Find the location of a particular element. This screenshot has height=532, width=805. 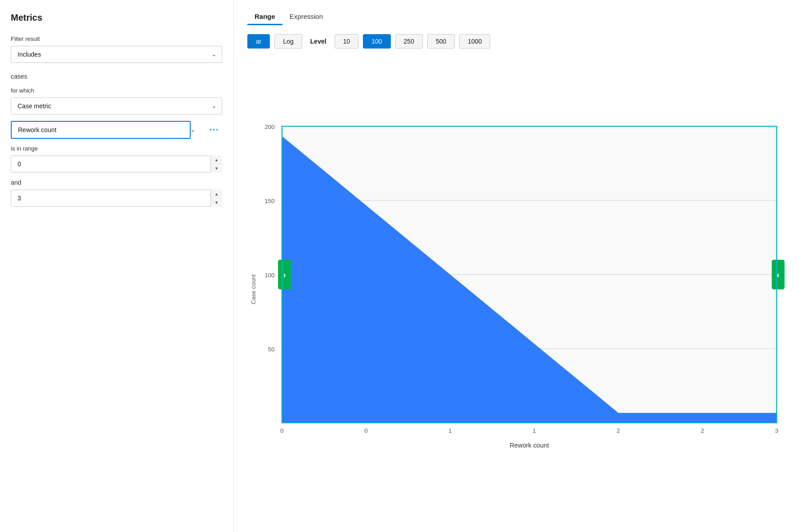

range-min-down-button: ▼ is located at coordinates (217, 168).